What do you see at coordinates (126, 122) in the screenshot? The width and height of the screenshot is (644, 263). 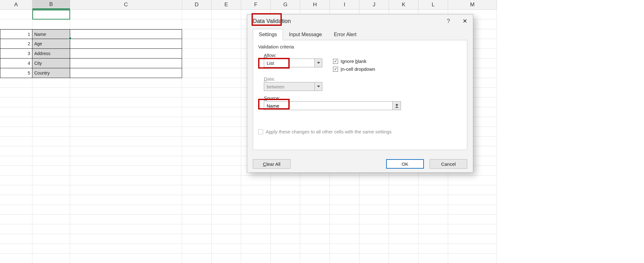 I see `cell-C12` at bounding box center [126, 122].